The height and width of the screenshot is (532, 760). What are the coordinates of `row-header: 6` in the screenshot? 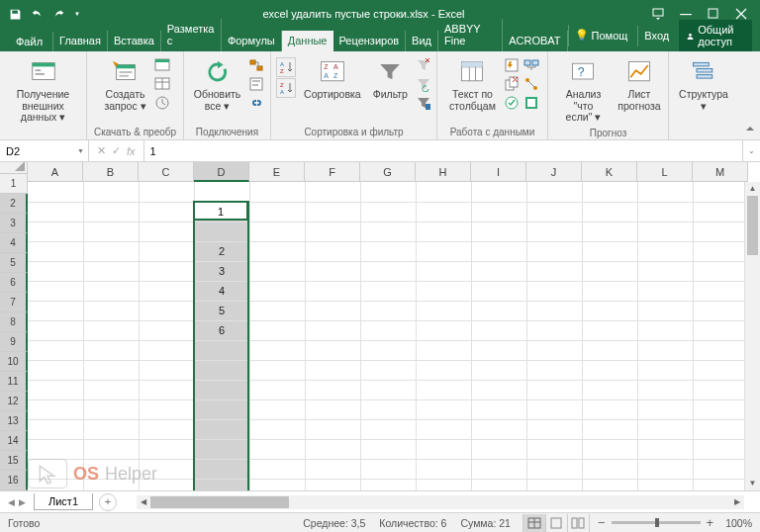 It's located at (14, 283).